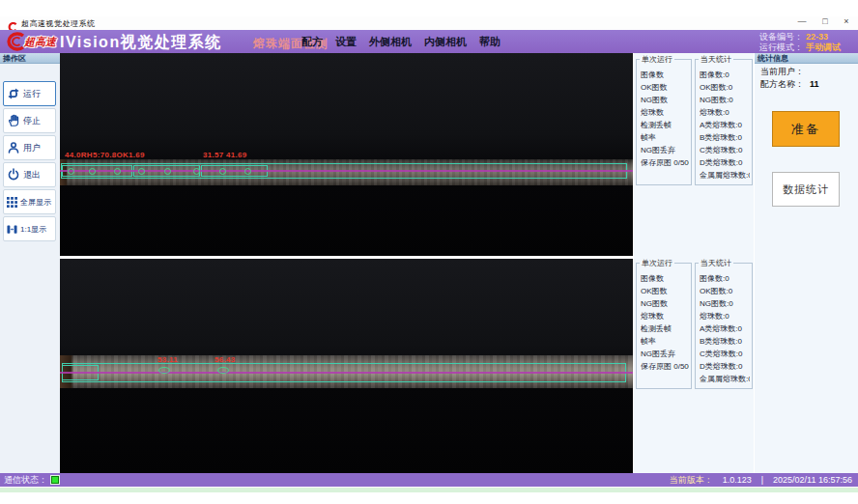 The image size is (858, 504). Describe the element at coordinates (25, 481) in the screenshot. I see `comm-status-label: 通信状态：` at that location.